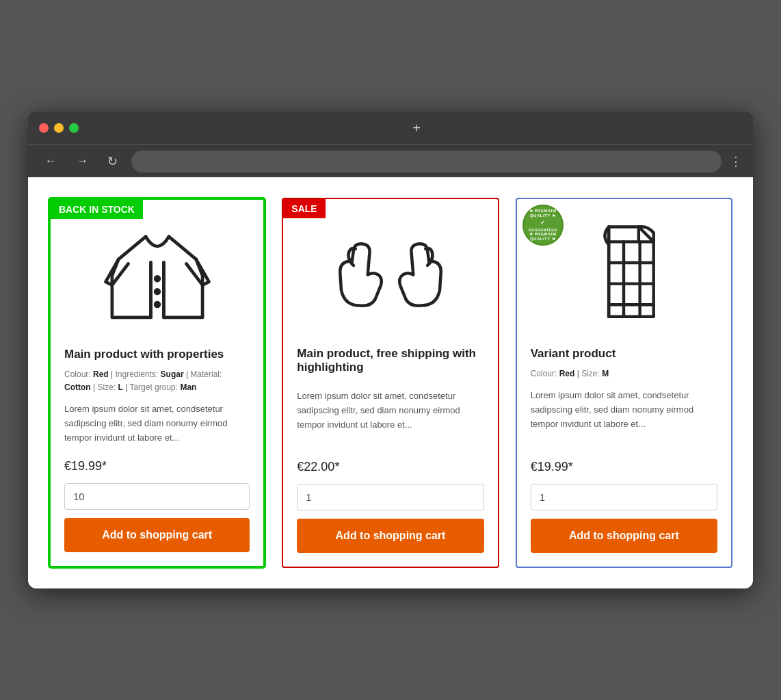 This screenshot has width=781, height=700. What do you see at coordinates (157, 381) in the screenshot?
I see `product-props-1: Colour: Red | Ingredients: Sugar | Mater…` at bounding box center [157, 381].